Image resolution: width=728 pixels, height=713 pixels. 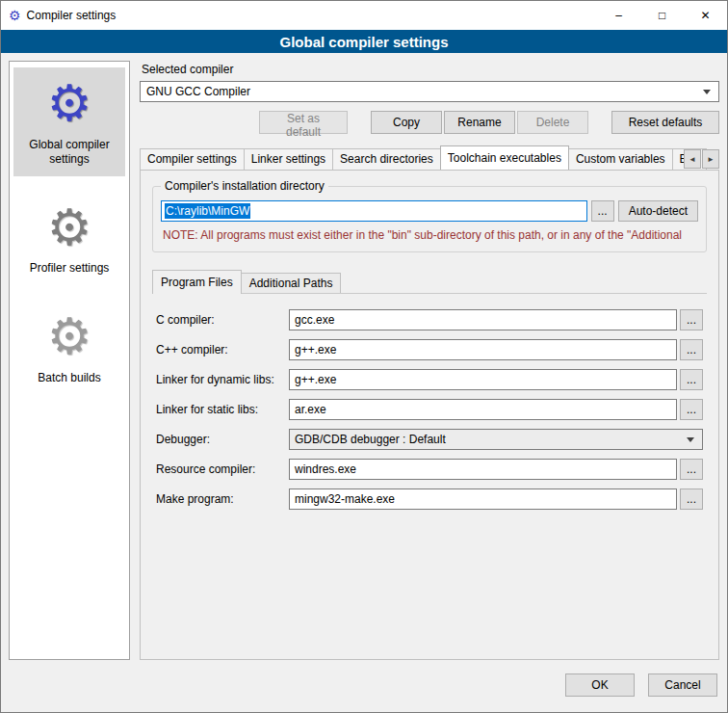 What do you see at coordinates (496, 439) in the screenshot?
I see `debugger-select: GDB/CDB debugger : Default` at bounding box center [496, 439].